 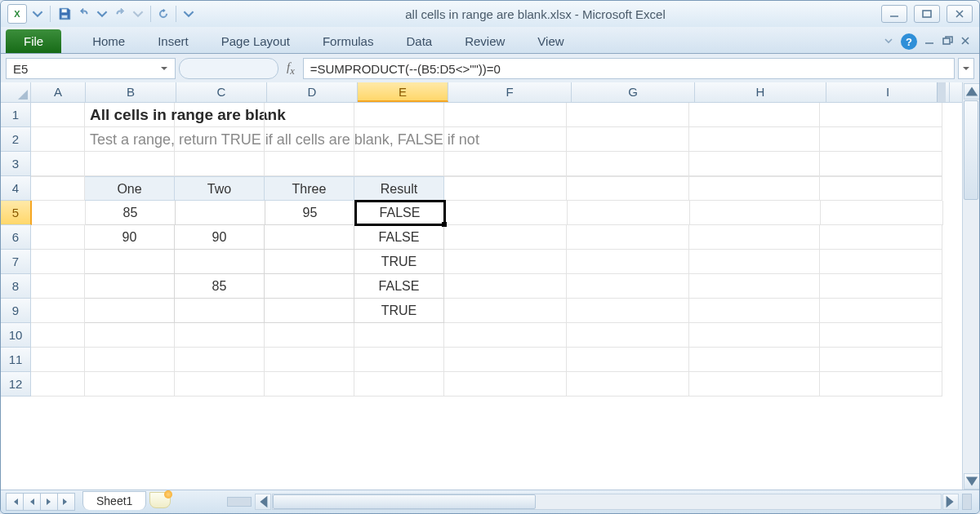 What do you see at coordinates (16, 92) in the screenshot?
I see `select-all-corner` at bounding box center [16, 92].